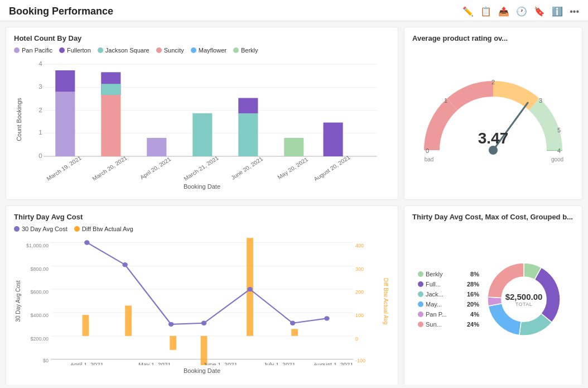  What do you see at coordinates (334, 363) in the screenshot?
I see `svg-text: August 1, 2021` at bounding box center [334, 363].